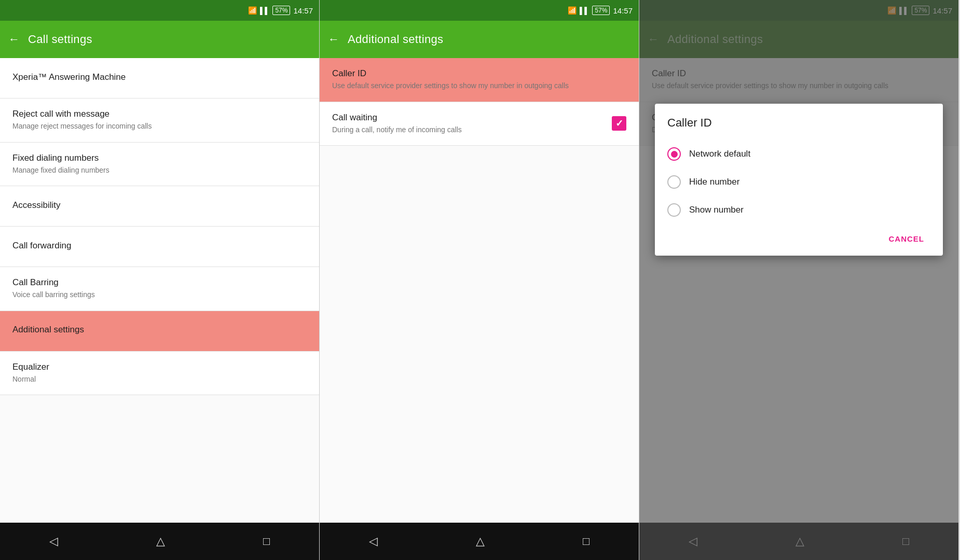 This screenshot has height=560, width=960. What do you see at coordinates (586, 541) in the screenshot?
I see `nav-recents-2: □` at bounding box center [586, 541].